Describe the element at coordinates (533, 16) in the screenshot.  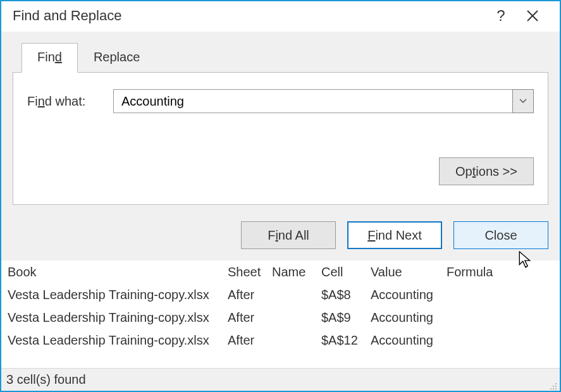
I see `close-icon` at that location.